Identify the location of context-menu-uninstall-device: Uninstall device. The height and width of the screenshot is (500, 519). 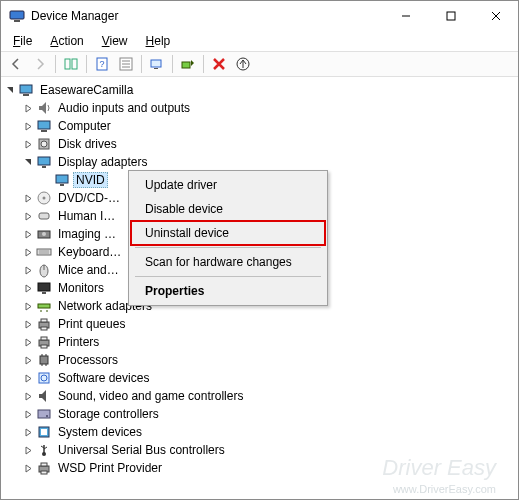
(228, 233).